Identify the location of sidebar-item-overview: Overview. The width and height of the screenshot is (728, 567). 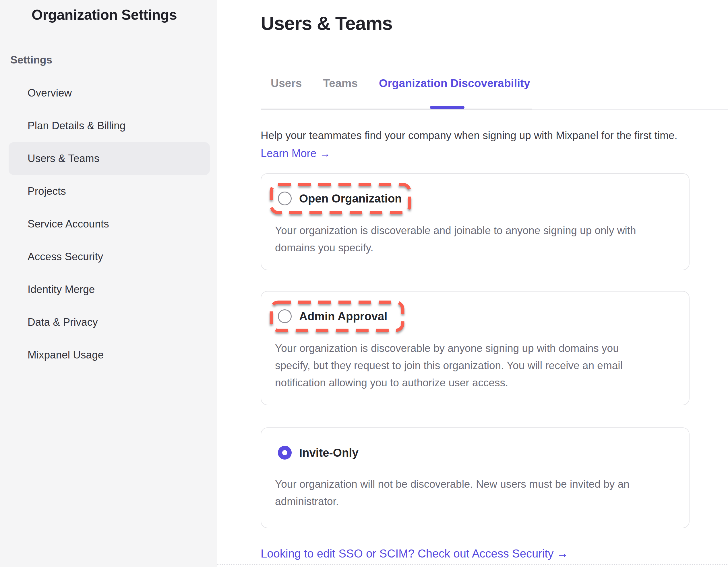
(108, 93).